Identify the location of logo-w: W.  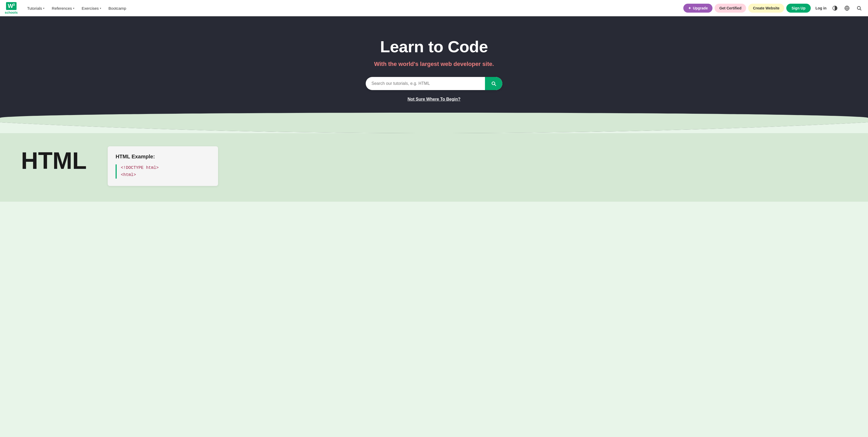
(10, 6).